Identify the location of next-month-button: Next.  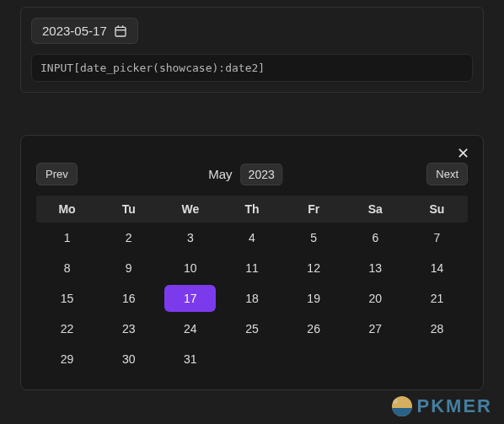
(447, 174).